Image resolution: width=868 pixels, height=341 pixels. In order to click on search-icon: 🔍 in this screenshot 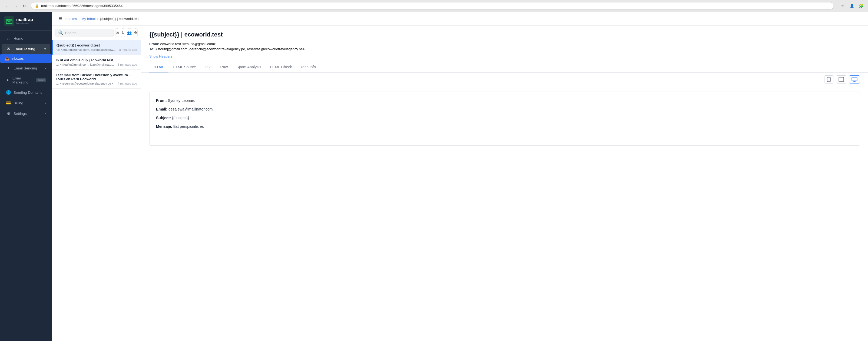, I will do `click(61, 33)`.